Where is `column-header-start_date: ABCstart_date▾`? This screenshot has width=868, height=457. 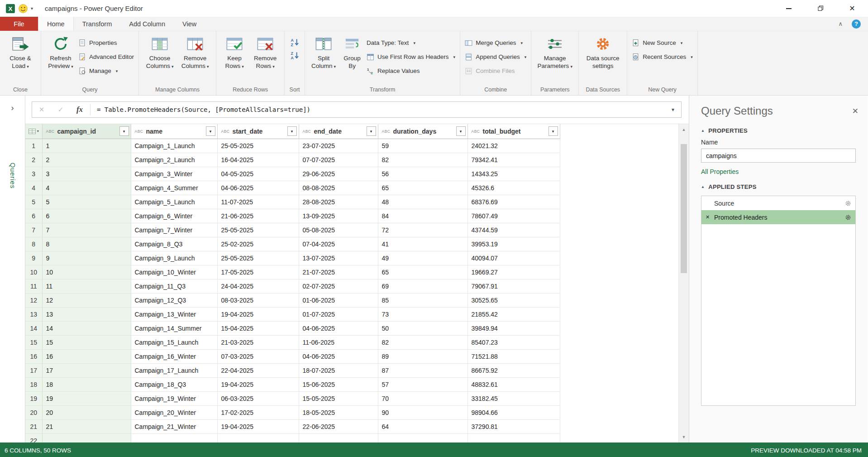 column-header-start_date: ABCstart_date▾ is located at coordinates (258, 131).